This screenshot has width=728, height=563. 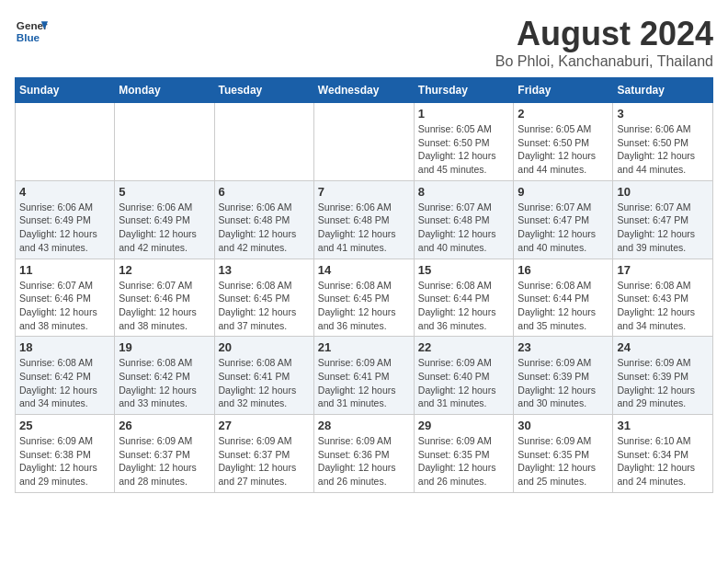 I want to click on calendar-cell: 31Sunrise: 6:10 AM Sunset: 6:34 PM Dayli…, so click(x=664, y=454).